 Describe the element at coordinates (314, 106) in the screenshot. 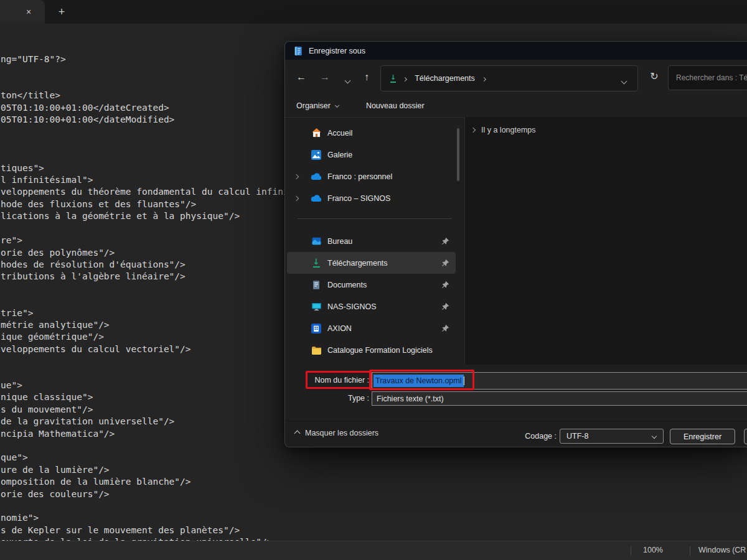

I see `organize-label: Organiser` at that location.